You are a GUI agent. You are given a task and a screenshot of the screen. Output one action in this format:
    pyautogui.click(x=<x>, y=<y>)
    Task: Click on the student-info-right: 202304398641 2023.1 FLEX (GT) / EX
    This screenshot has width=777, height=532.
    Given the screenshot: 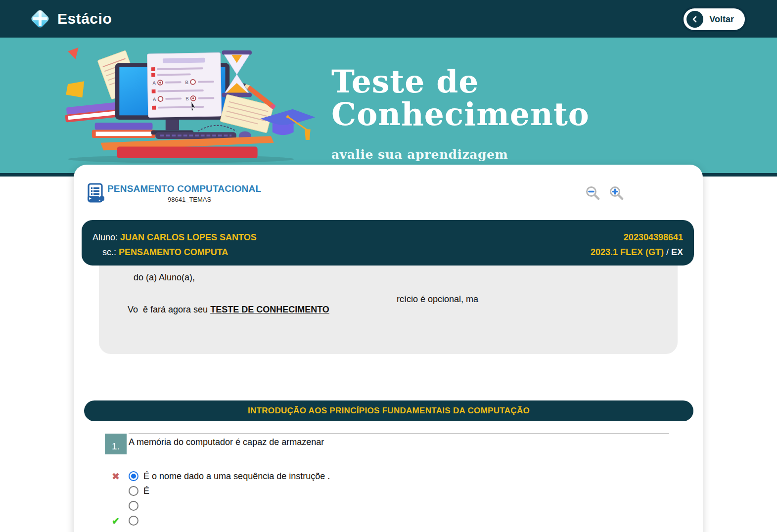 What is the action you would take?
    pyautogui.click(x=637, y=248)
    